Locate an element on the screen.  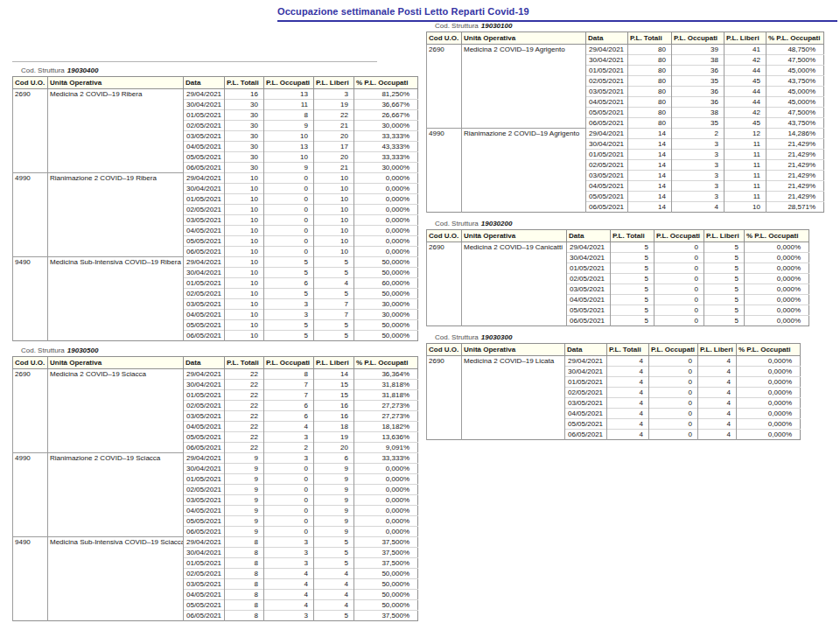
column-header: Cod U.O. is located at coordinates (444, 38).